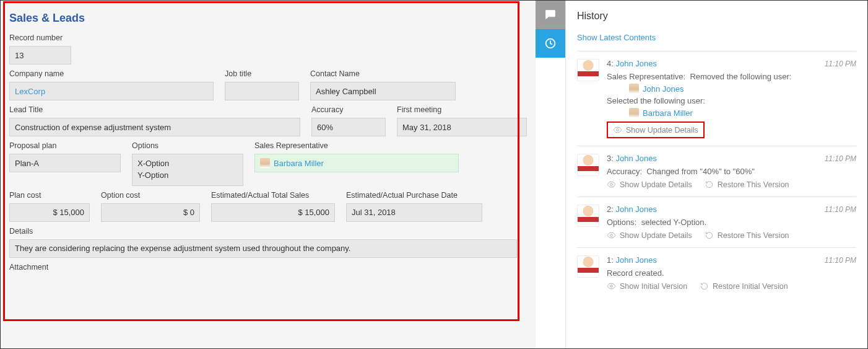 The height and width of the screenshot is (349, 868). I want to click on entry-field: Options:, so click(622, 222).